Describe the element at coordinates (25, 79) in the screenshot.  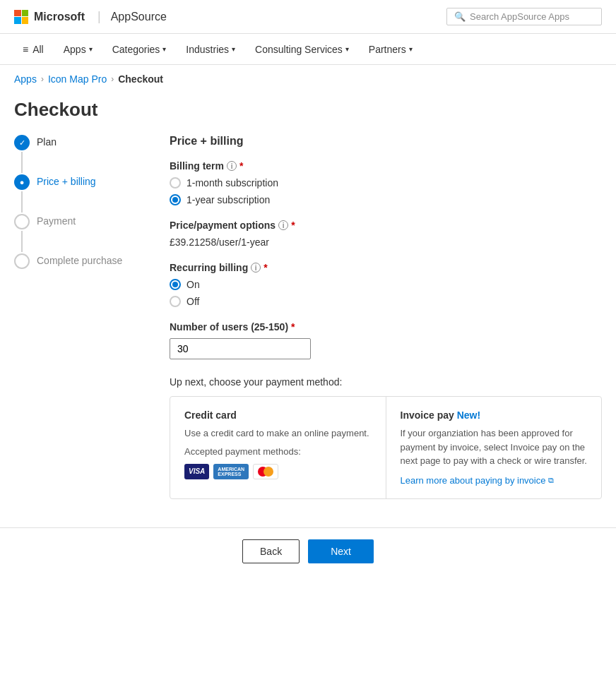
I see `breadcrumb-apps: Apps` at that location.